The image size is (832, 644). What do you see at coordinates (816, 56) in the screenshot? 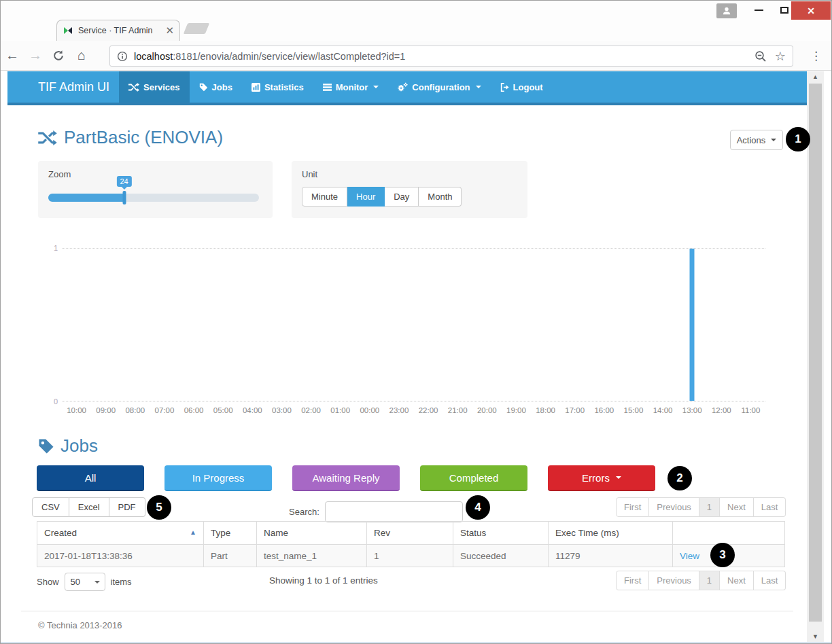
I see `browser-menu-icon: ⋮` at bounding box center [816, 56].